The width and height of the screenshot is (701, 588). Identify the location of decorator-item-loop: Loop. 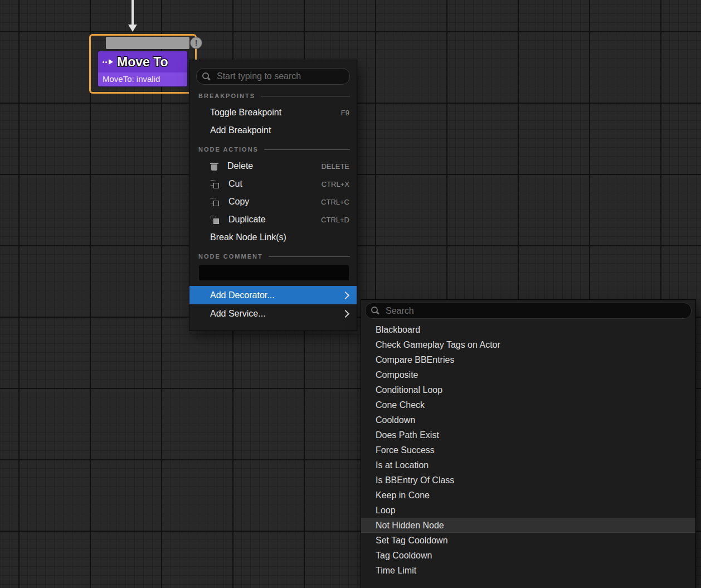
(528, 511).